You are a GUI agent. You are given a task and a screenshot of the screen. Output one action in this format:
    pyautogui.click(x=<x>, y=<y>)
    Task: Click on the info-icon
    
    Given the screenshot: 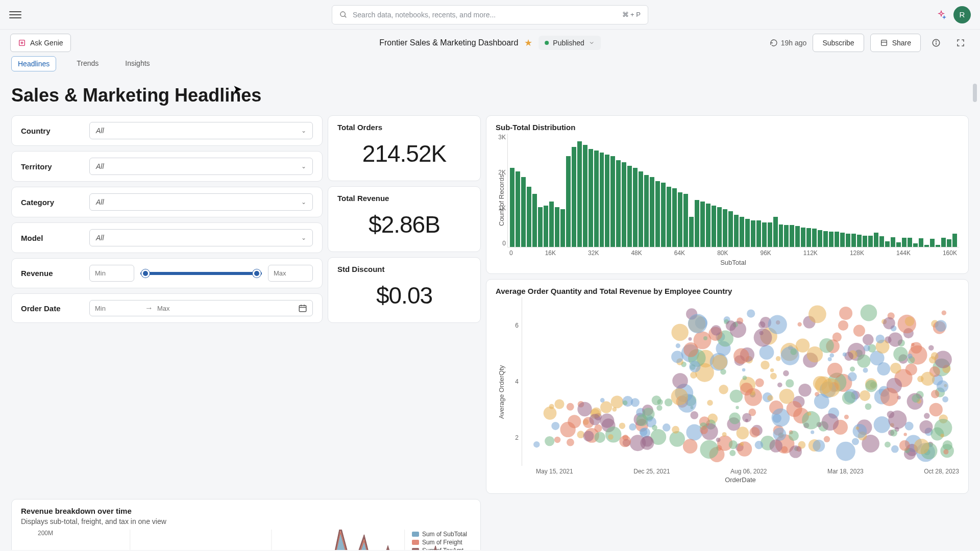 What is the action you would take?
    pyautogui.click(x=936, y=43)
    